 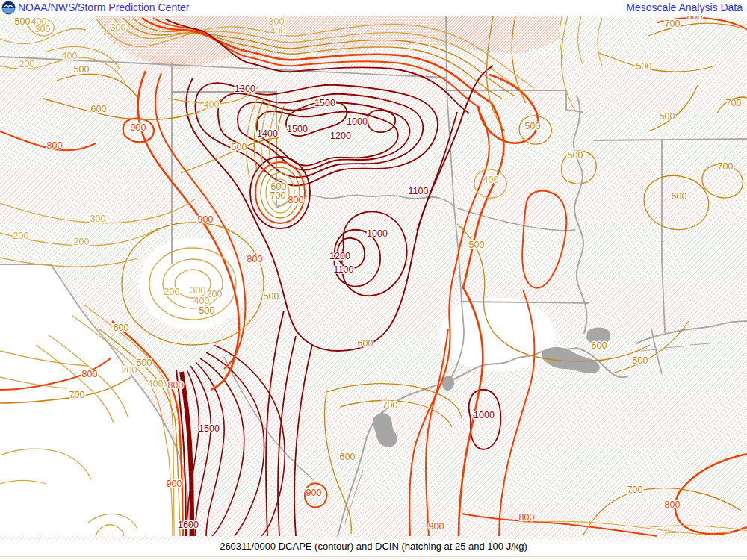 I want to click on map-caption: 260311/0000 DCAPE (contour) and DCIN (ha…, so click(x=374, y=547).